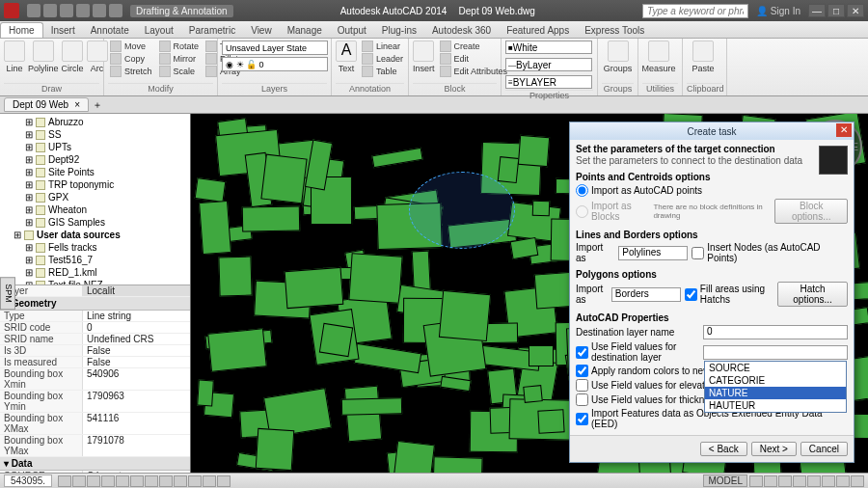  I want to click on data-sources-tree: ⊞Abruzzo⊞SS⊞UPTs⊞Dept92⊞Site Points⊞TRP …, so click(95, 200).